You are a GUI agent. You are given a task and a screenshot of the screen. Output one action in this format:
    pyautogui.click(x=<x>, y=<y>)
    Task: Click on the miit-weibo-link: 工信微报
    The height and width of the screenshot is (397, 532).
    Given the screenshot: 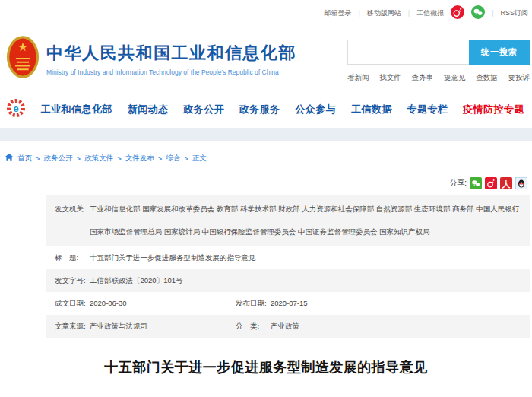 What is the action you would take?
    pyautogui.click(x=430, y=14)
    